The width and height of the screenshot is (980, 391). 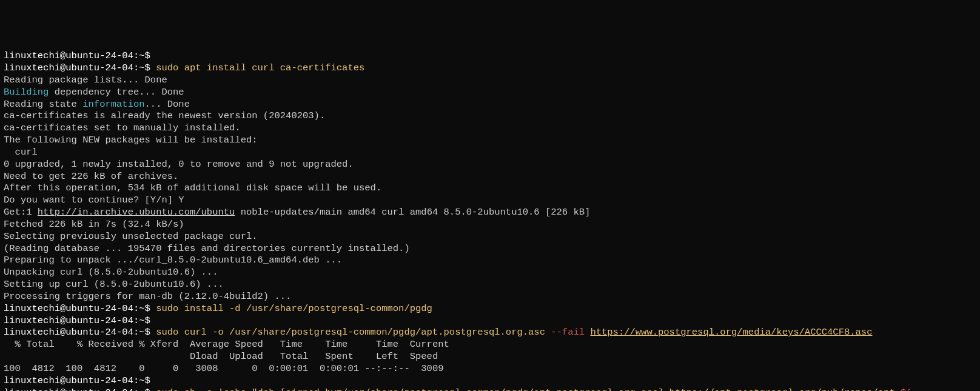 I want to click on output-text: Do you want to continue? [Y/n] Y, so click(x=94, y=200).